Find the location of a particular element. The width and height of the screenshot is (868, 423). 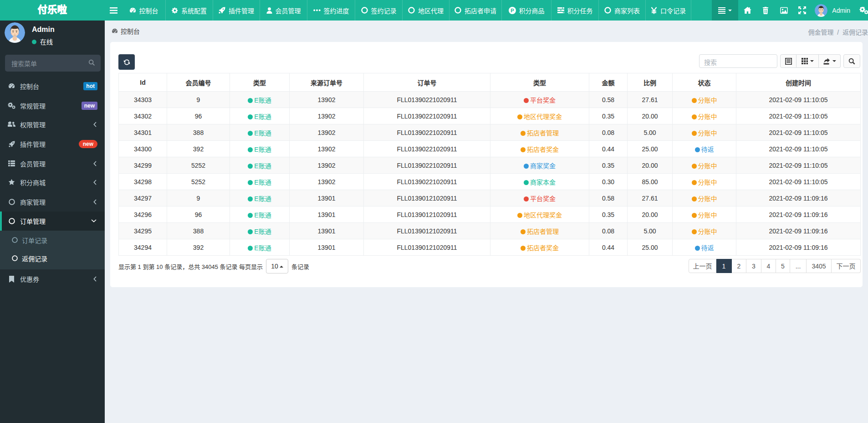

svg-text: P is located at coordinates (512, 10).